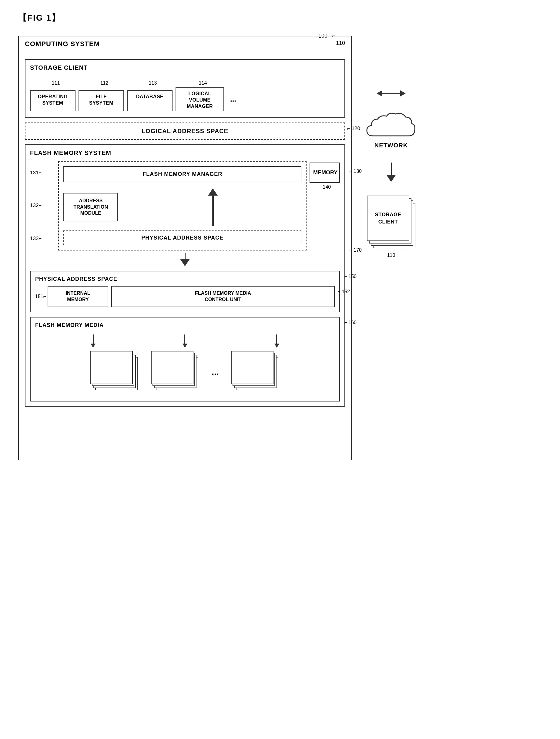 Image resolution: width=560 pixels, height=739 pixels. What do you see at coordinates (391, 94) in the screenshot?
I see `h-arrow-wrapper` at bounding box center [391, 94].